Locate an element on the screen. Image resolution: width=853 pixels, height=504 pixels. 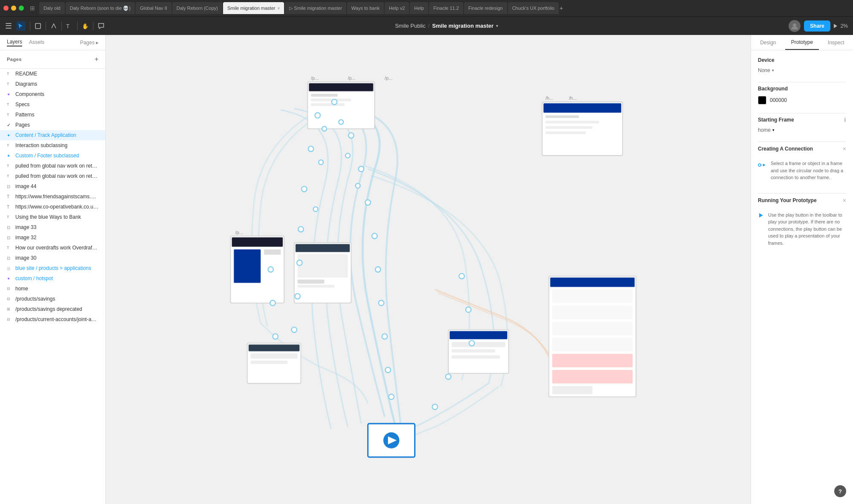
hand-tool: ✋ is located at coordinates (85, 26).